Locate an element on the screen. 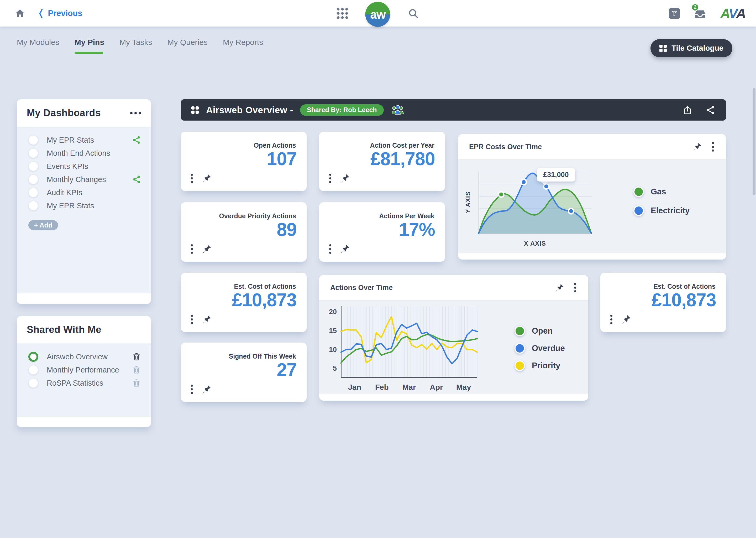 The height and width of the screenshot is (538, 756). stat-tile-est-cost: Est. Cost of Actions £10,873 is located at coordinates (244, 302).